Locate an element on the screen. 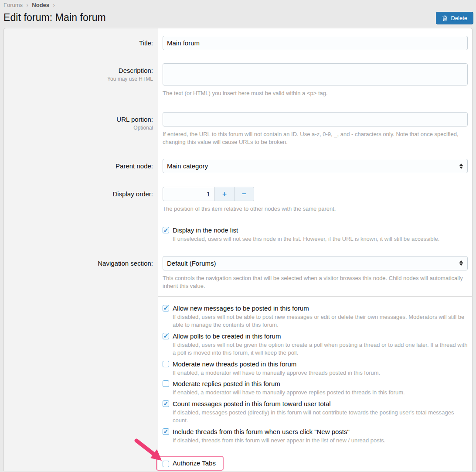 The image size is (476, 472). include-new-posts-checkbox: ✓ is located at coordinates (166, 432).